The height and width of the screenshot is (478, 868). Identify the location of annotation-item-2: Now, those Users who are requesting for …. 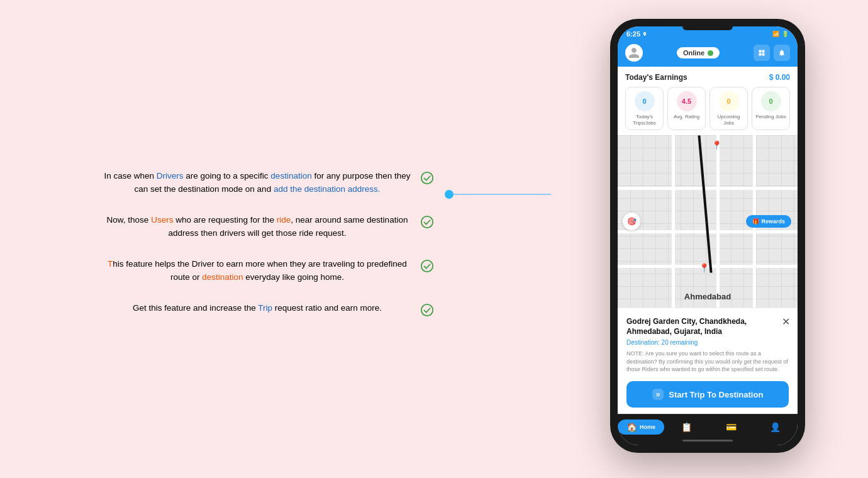
(267, 227).